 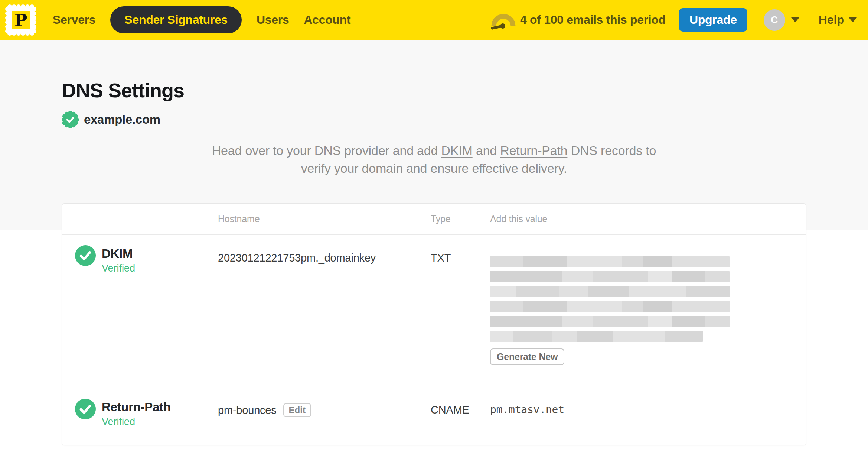 I want to click on type-cell: TXT, so click(x=460, y=258).